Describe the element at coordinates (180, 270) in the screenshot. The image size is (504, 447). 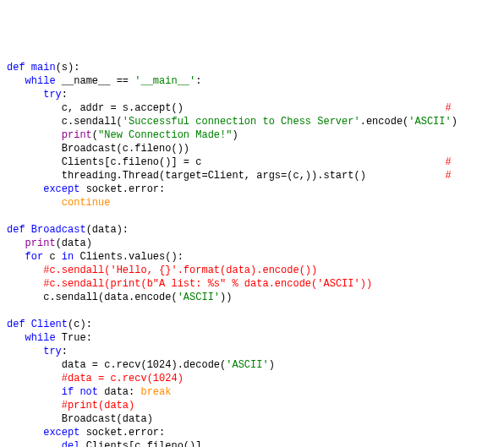
I see `comment: #c.sendall('Hello, {}'.format(data).enco…` at that location.